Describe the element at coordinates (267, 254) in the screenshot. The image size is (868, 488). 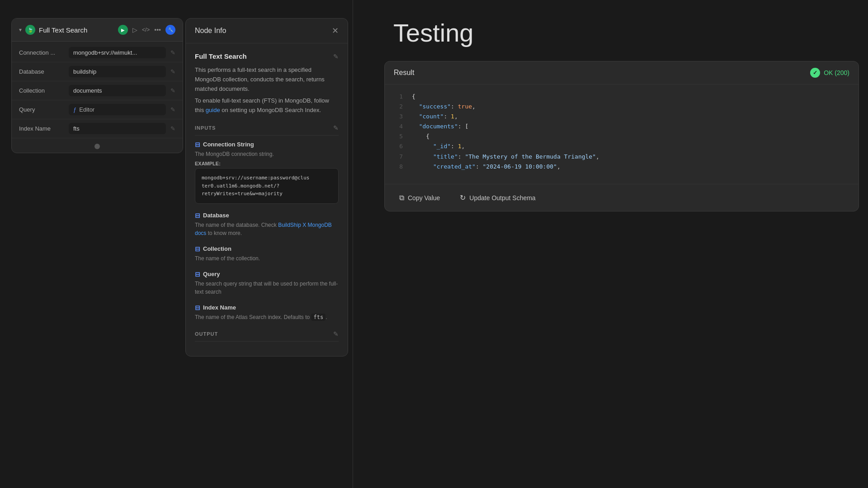
I see `input-collection: ⊟ Collection The name of the collection.` at that location.